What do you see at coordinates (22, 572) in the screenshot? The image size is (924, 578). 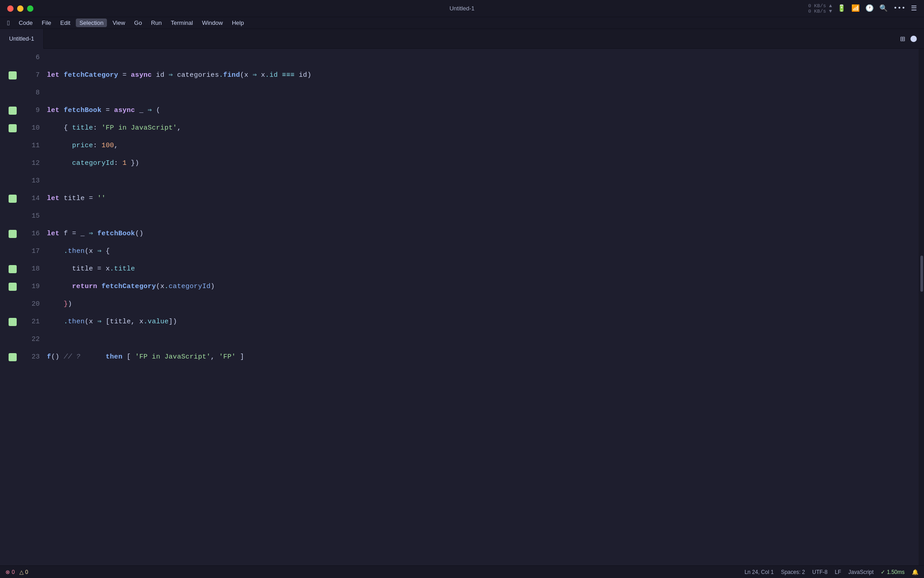 I see `warning-icon: △` at bounding box center [22, 572].